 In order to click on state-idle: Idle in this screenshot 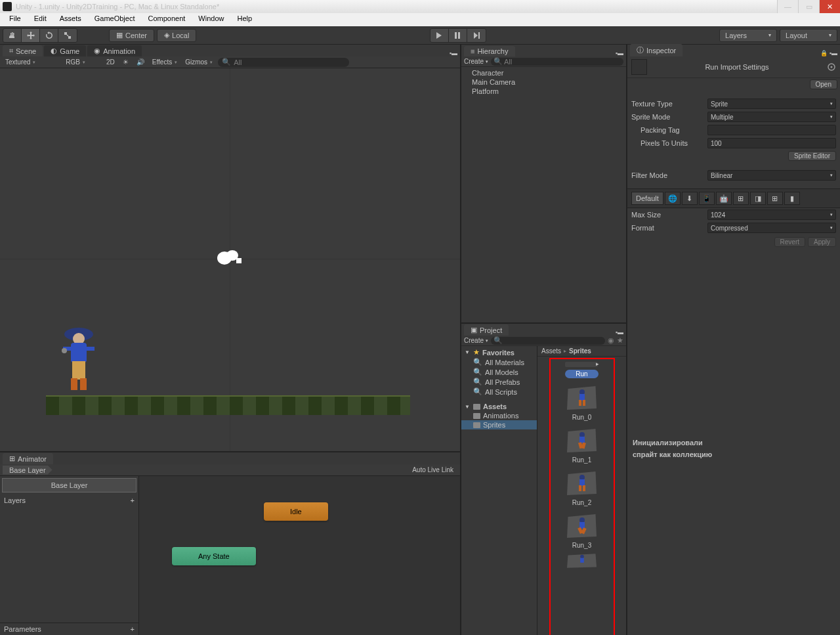, I will do `click(296, 512)`.